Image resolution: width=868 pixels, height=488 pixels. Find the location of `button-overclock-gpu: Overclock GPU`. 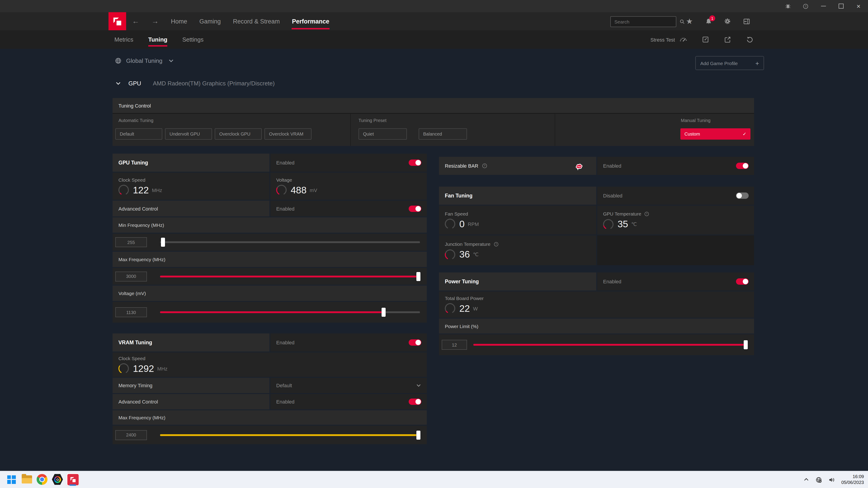

button-overclock-gpu: Overclock GPU is located at coordinates (238, 134).